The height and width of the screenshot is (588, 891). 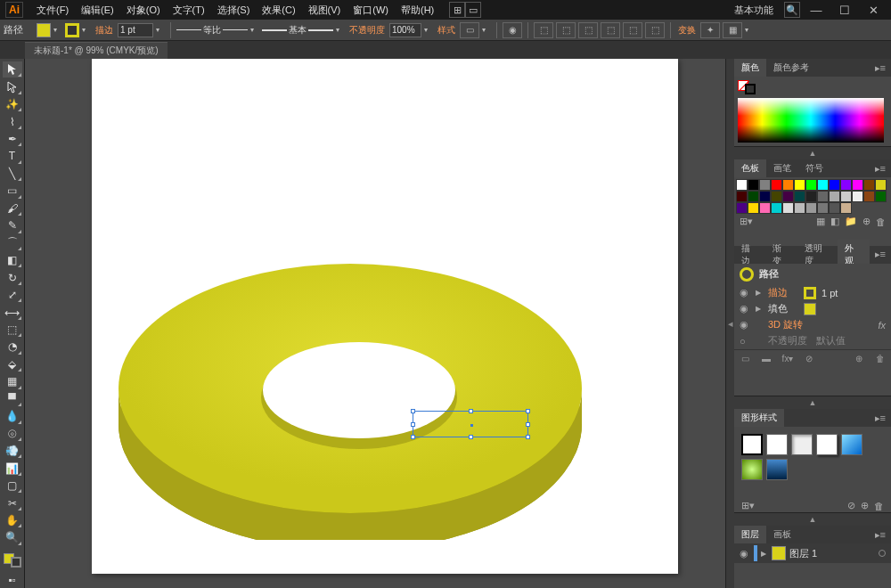 I want to click on color-fillstroke, so click(x=747, y=87).